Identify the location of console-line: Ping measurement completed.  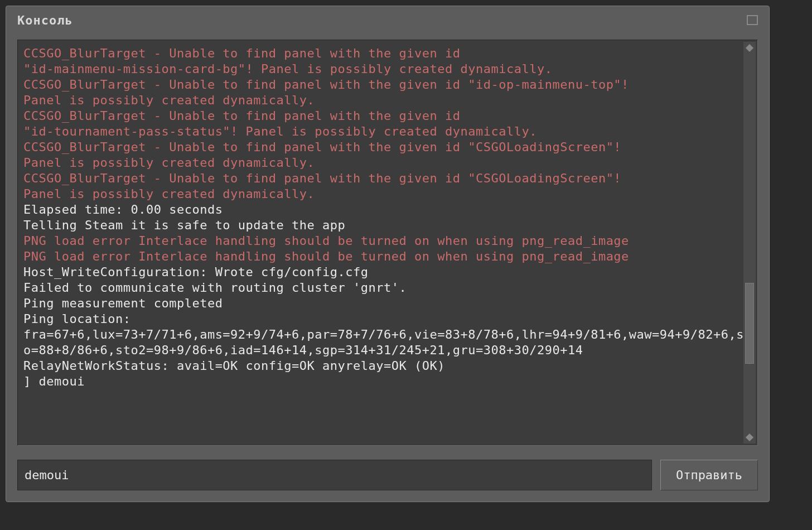
(388, 303).